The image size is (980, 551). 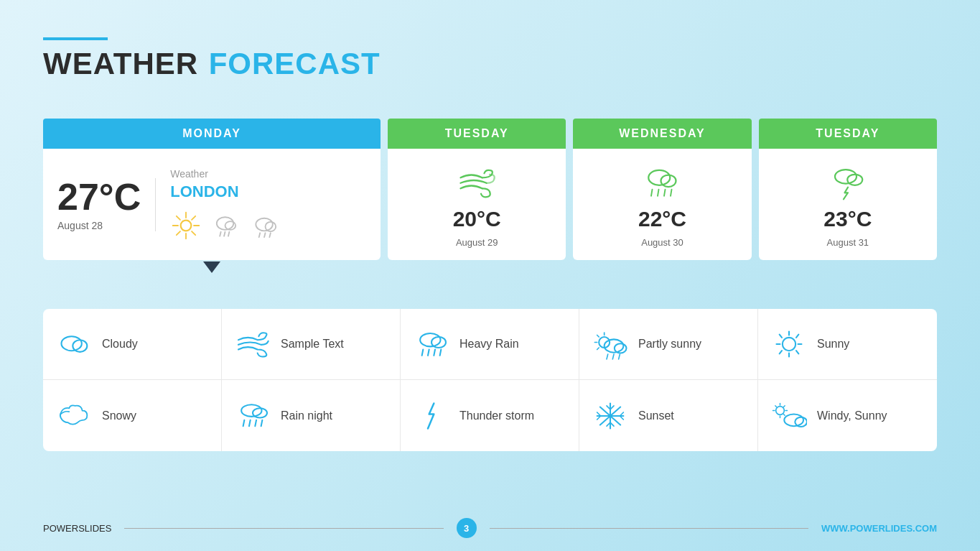 I want to click on header-accent-line, so click(x=75, y=39).